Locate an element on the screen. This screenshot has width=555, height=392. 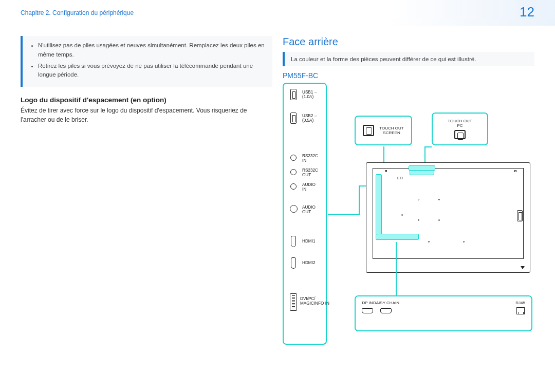
hdmi2-icon is located at coordinates (293, 263).